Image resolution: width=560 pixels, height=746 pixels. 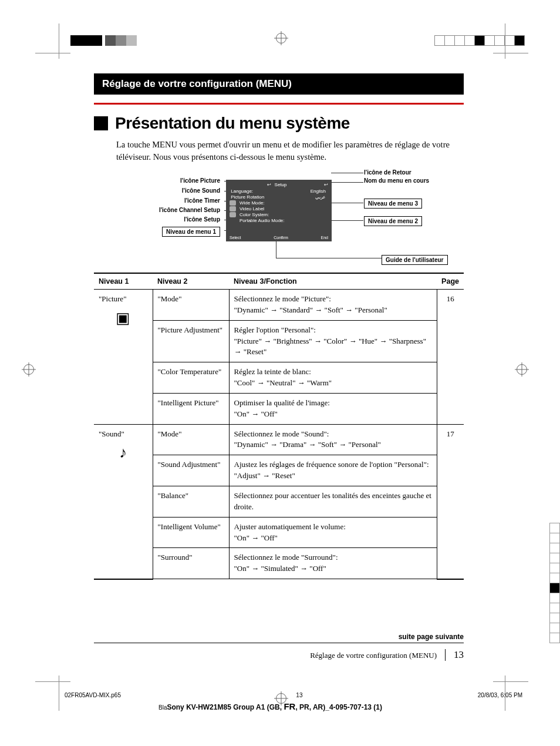 What do you see at coordinates (113, 298) in the screenshot?
I see `level1-label: "Picture"` at bounding box center [113, 298].